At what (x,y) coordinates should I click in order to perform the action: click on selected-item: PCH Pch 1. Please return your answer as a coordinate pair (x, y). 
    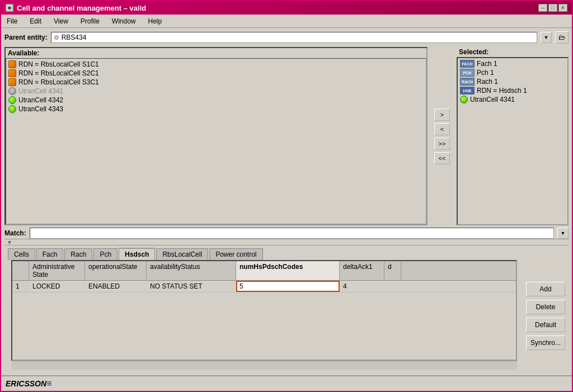
    Looking at the image, I should click on (513, 73).